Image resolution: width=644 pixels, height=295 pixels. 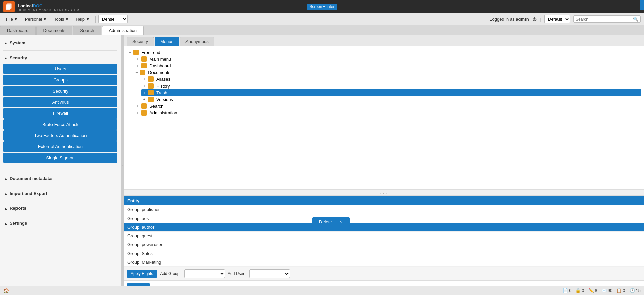 What do you see at coordinates (67, 19) in the screenshot?
I see `tools-chevron-icon: ▼` at bounding box center [67, 19].